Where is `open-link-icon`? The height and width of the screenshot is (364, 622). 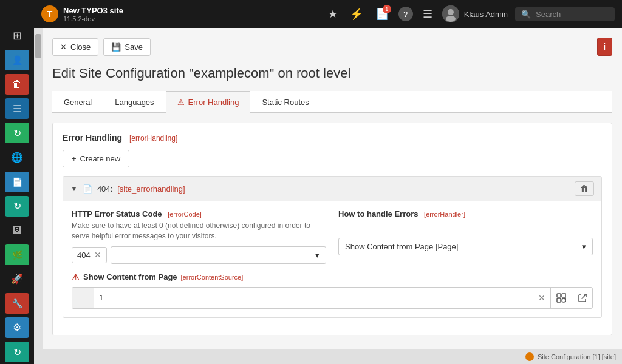 open-link-icon is located at coordinates (582, 298).